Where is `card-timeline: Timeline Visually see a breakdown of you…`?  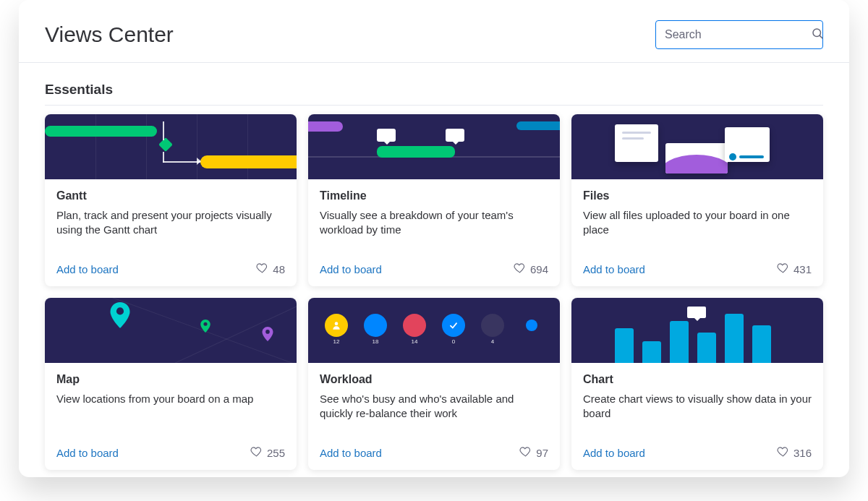
card-timeline: Timeline Visually see a breakdown of you… is located at coordinates (434, 200).